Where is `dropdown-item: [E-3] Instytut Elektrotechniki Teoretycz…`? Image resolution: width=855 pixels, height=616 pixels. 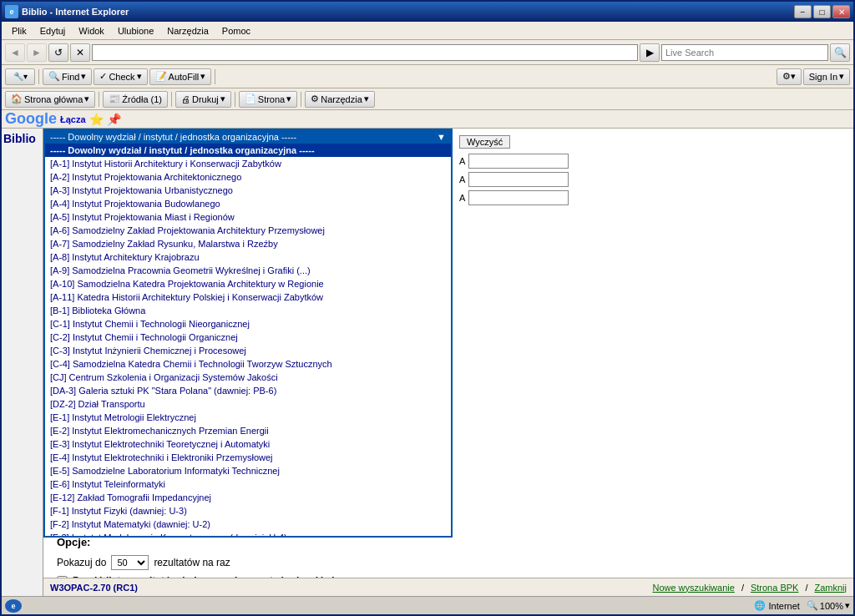 dropdown-item: [E-3] Instytut Elektrotechniki Teoretycz… is located at coordinates (248, 444).